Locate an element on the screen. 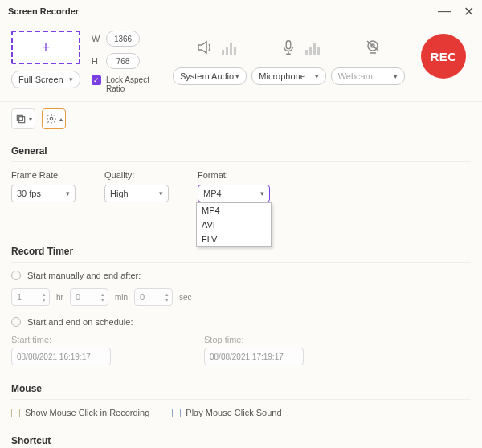 The height and width of the screenshot is (448, 482). seconds-unit: sec is located at coordinates (186, 297).